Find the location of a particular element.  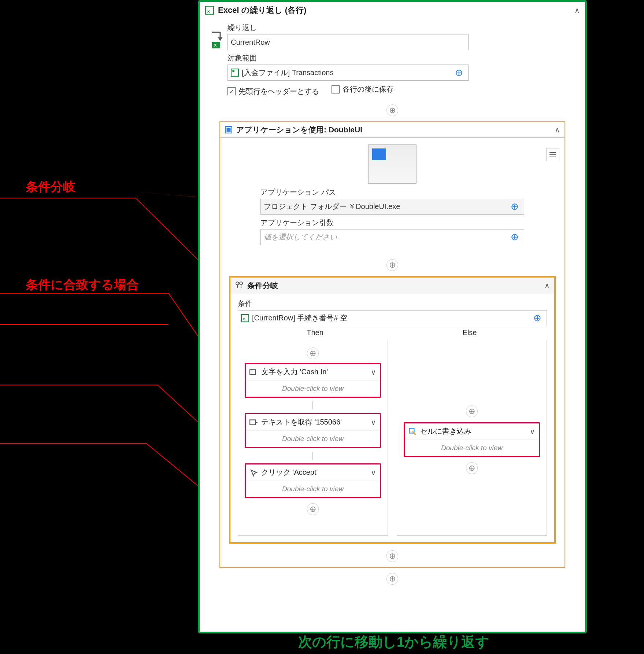

click-activity: クリック 'Accept' ∨ Double-click to view is located at coordinates (313, 481).